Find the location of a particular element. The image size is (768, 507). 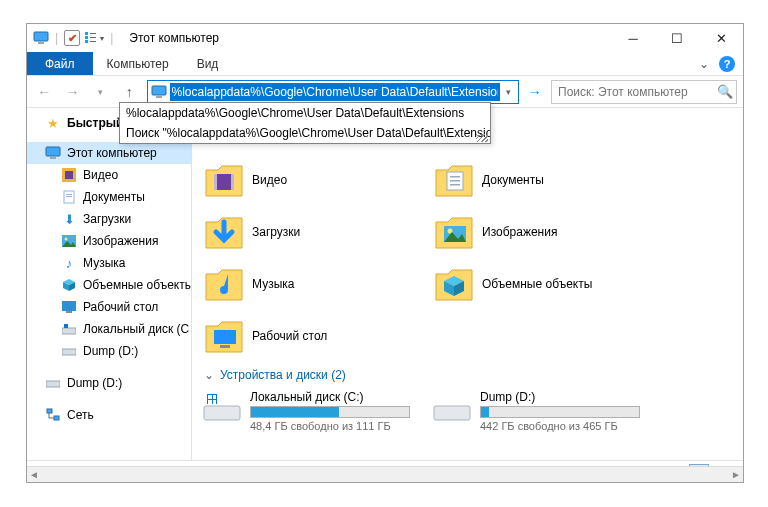

ribbon-collapse-icon: ⌄ is located at coordinates (704, 64).